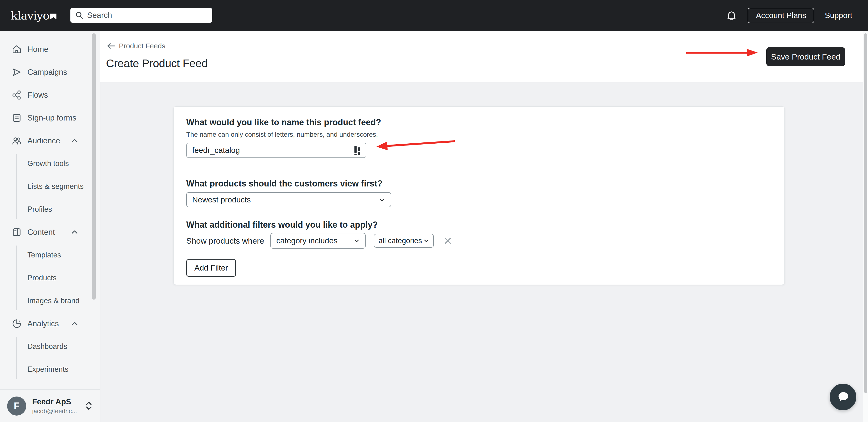 The width and height of the screenshot is (868, 422). What do you see at coordinates (142, 46) in the screenshot?
I see `breadcrumb-label: Product Feeds` at bounding box center [142, 46].